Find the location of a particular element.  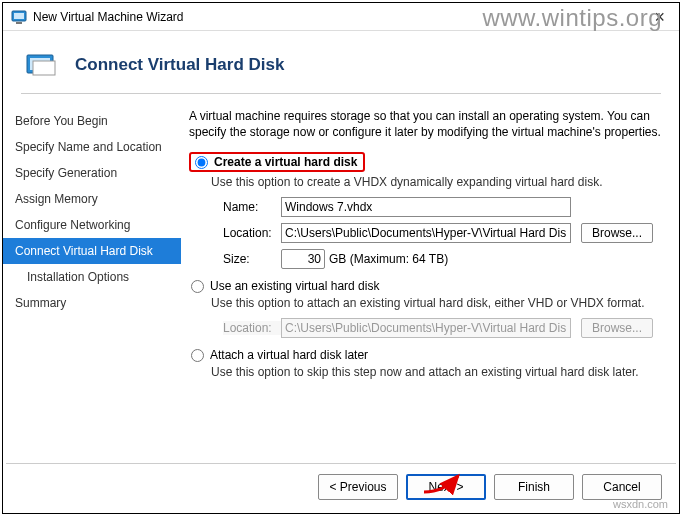

existing-location-input is located at coordinates (426, 328).